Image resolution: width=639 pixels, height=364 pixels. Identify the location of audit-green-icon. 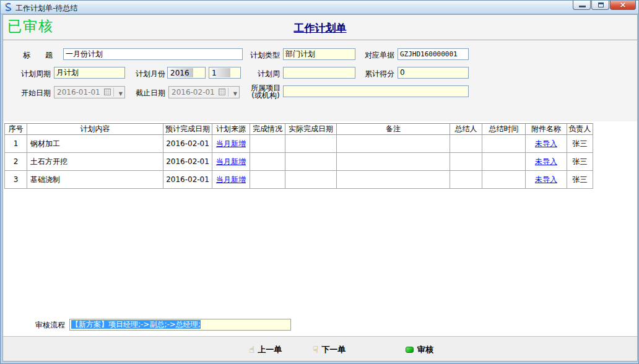
(410, 350).